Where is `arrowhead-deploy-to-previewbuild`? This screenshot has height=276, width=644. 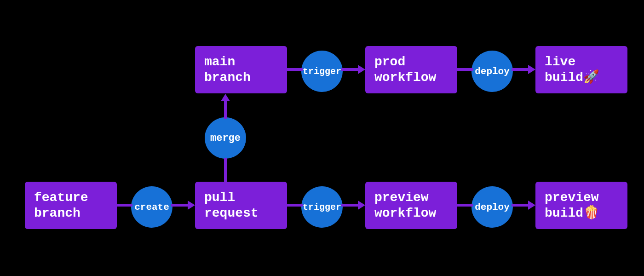 arrowhead-deploy-to-previewbuild is located at coordinates (532, 205).